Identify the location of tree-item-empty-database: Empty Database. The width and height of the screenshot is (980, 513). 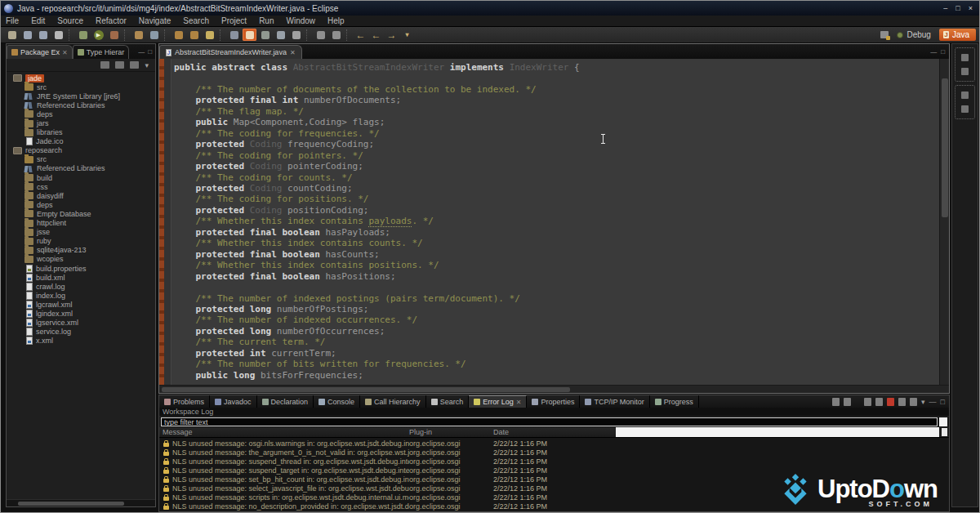
(81, 214).